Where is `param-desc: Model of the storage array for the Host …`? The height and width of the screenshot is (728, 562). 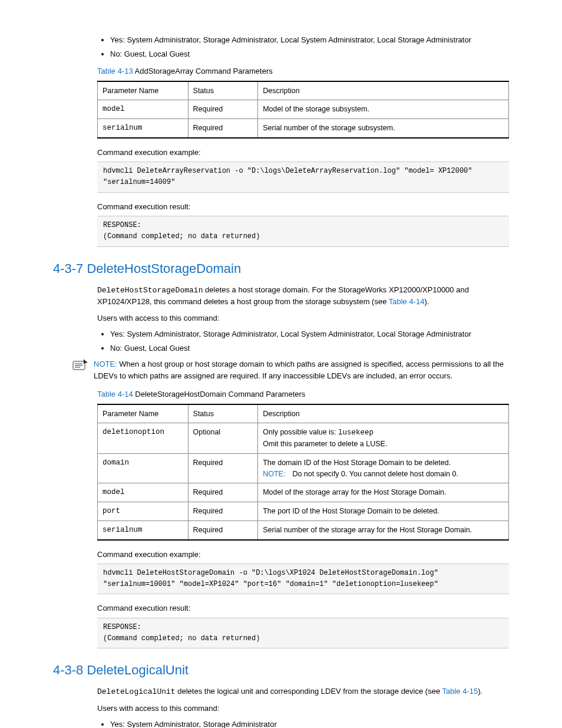 param-desc: Model of the storage array for the Host … is located at coordinates (384, 493).